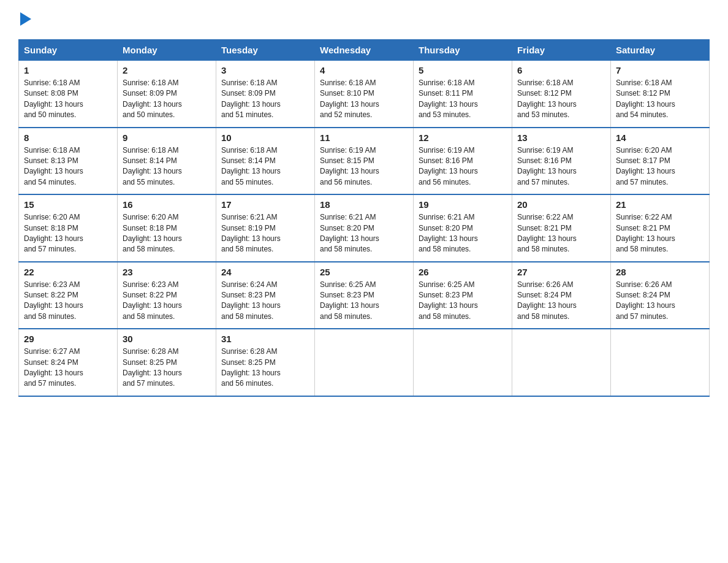  What do you see at coordinates (561, 228) in the screenshot?
I see `calendar-cell: 20 Sunrise: 6:22 AM Sunset: 8:21 PM Dayl…` at bounding box center [561, 228].